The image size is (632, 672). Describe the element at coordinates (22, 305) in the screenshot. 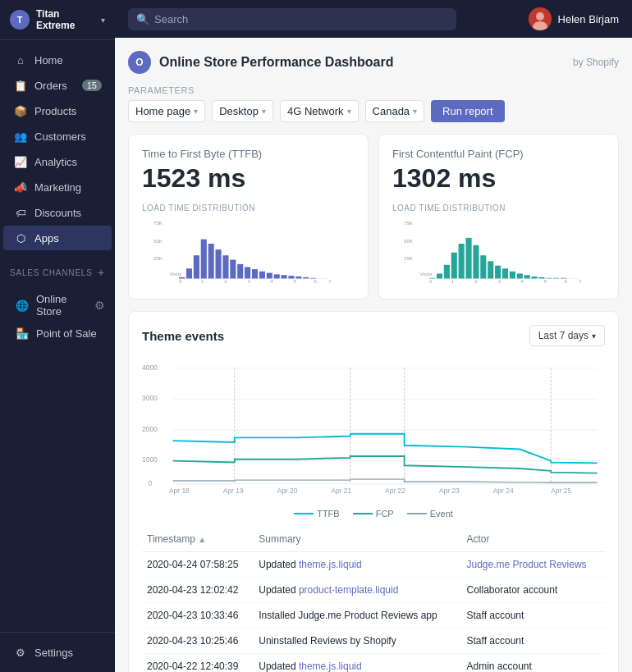

I see `online-store-icon: 🌐` at that location.